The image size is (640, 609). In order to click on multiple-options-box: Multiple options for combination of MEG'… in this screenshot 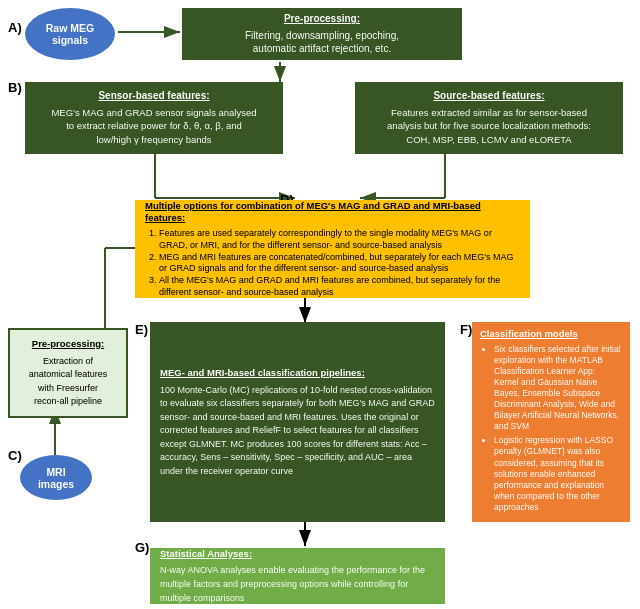, I will do `click(332, 249)`.